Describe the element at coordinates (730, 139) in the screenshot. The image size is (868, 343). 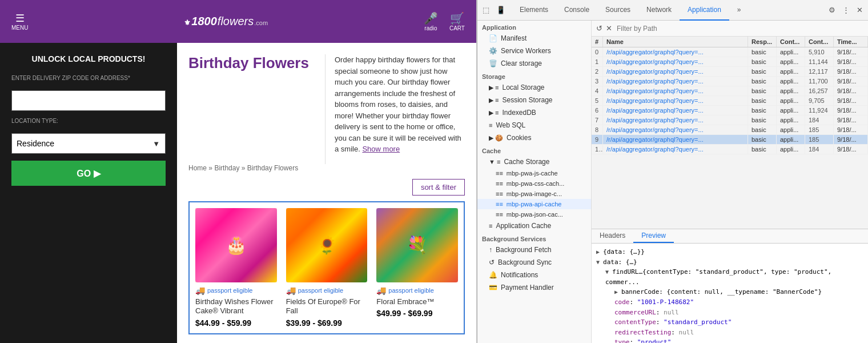
I see `table-row: 9 /r/api/aggregator/graphql?query=... ba…` at that location.